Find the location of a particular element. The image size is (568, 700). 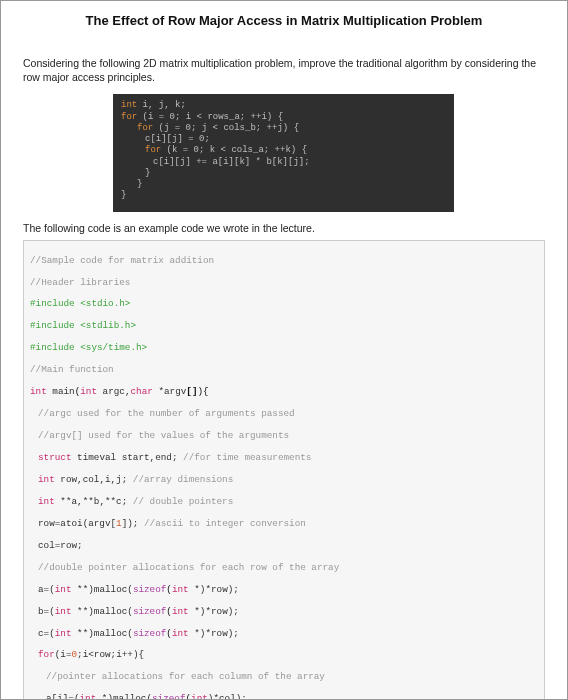

code-line: int row,col,i,j; //array dimensions is located at coordinates (284, 480).